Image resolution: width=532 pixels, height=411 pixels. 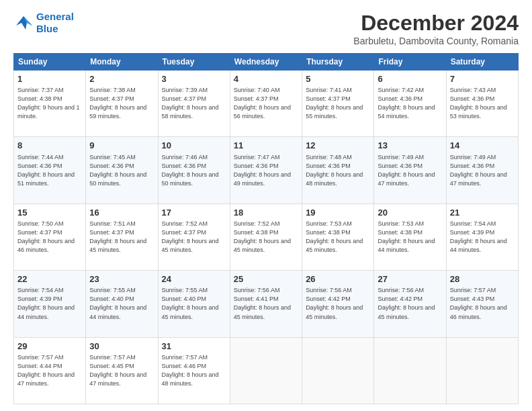 What do you see at coordinates (338, 279) in the screenshot?
I see `day-number: 26` at bounding box center [338, 279].